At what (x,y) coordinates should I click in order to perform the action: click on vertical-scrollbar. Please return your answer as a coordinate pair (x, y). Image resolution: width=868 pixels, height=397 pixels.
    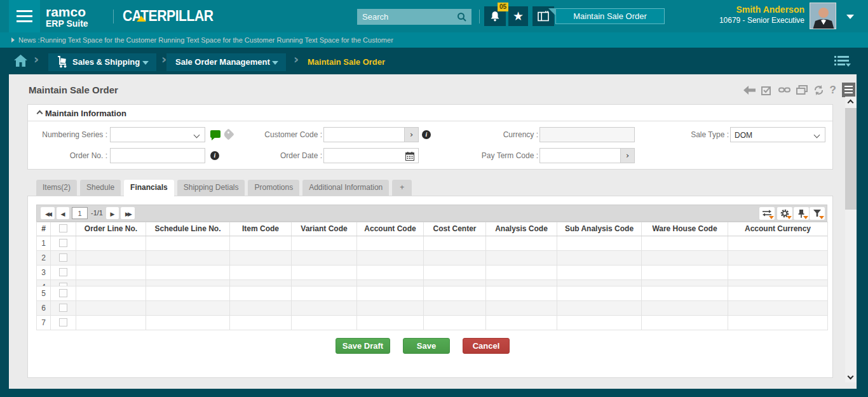
    Looking at the image, I should click on (851, 239).